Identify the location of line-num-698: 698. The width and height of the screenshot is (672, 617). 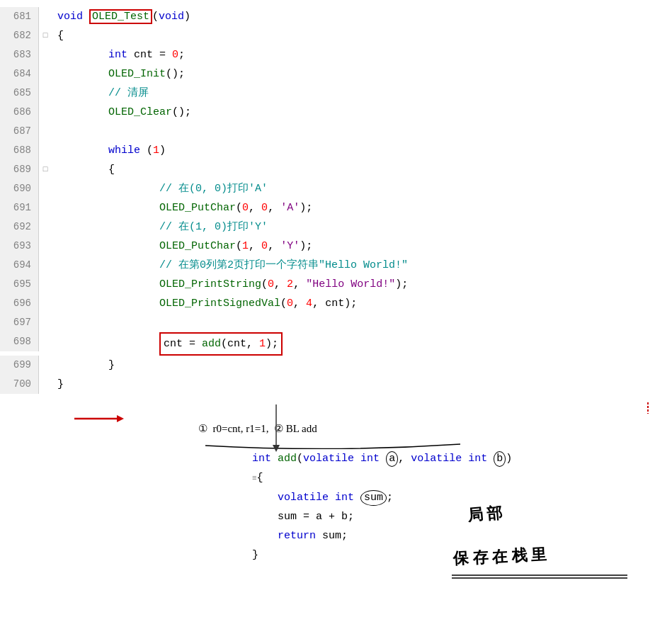
(20, 341).